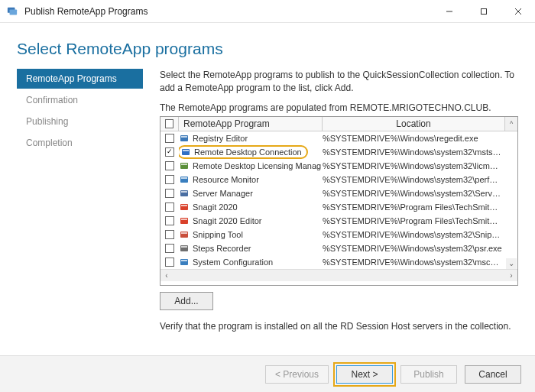 This screenshot has height=392, width=535. I want to click on page-title: Select RemoteApp programs, so click(268, 49).